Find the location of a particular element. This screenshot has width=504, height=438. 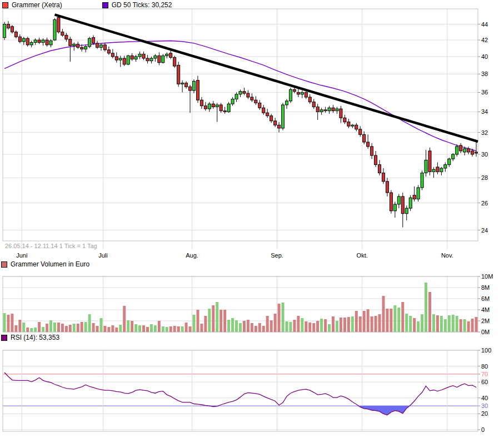

price-axis-tick-label: 38 is located at coordinates (485, 74).